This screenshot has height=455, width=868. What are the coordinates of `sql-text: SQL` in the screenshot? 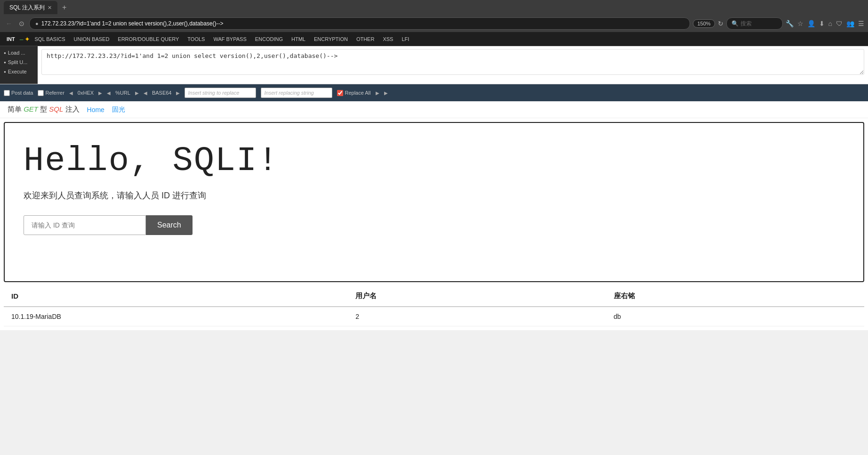 It's located at (56, 109).